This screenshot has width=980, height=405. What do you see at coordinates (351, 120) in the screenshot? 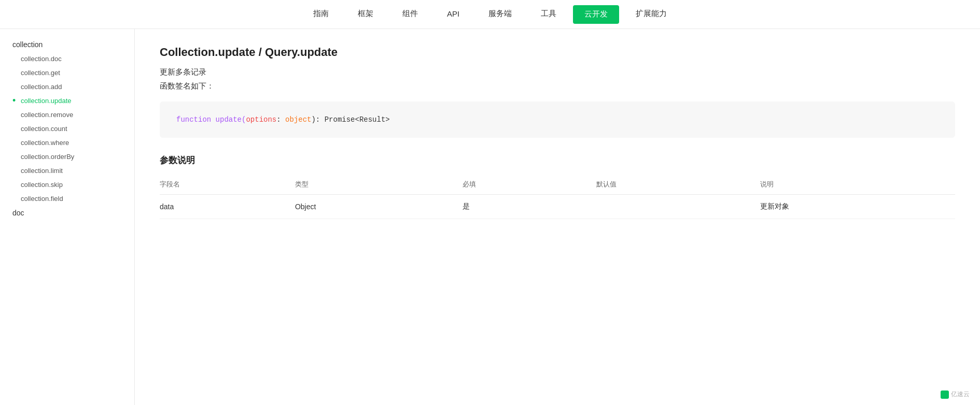
I see `code-suffix: ): Promise<Result>` at bounding box center [351, 120].